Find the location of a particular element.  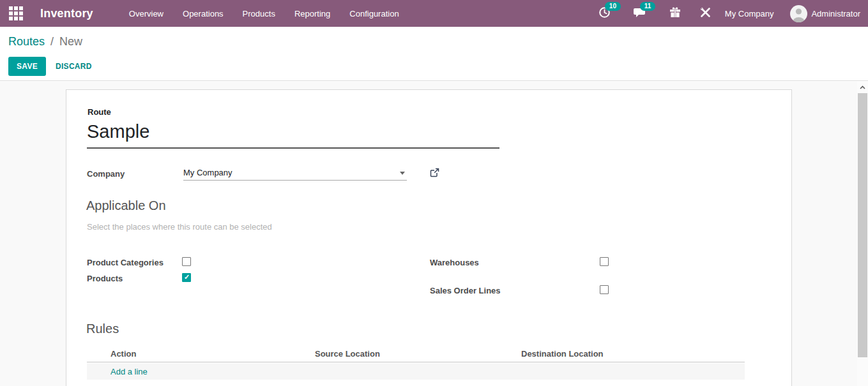

nav-item-products: Products is located at coordinates (259, 14).